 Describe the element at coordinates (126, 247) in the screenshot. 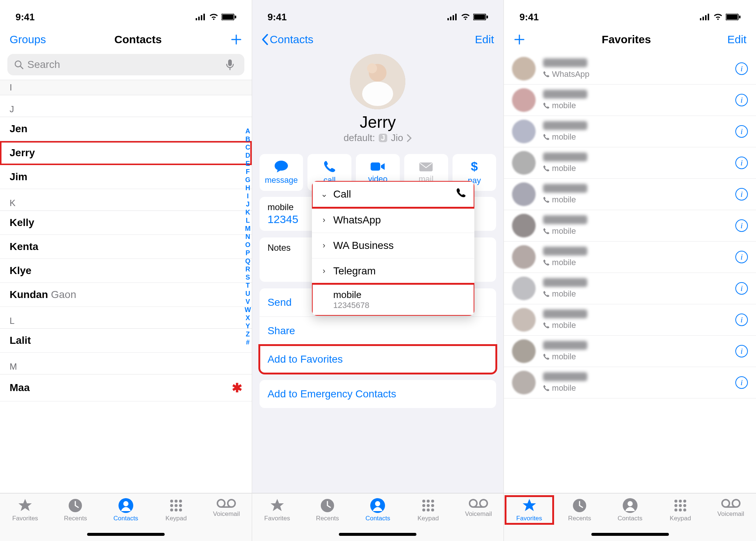

I see `contact-row: Kenta` at that location.